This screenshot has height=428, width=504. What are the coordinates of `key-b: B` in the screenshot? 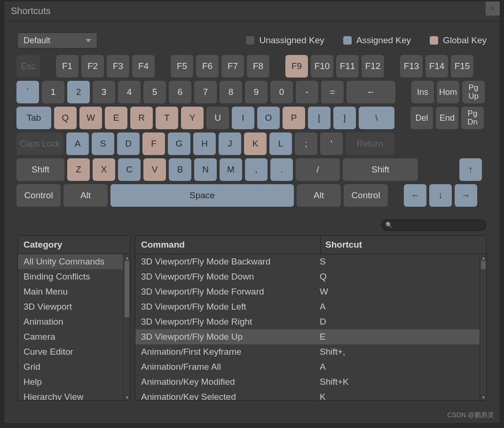 It's located at (180, 170).